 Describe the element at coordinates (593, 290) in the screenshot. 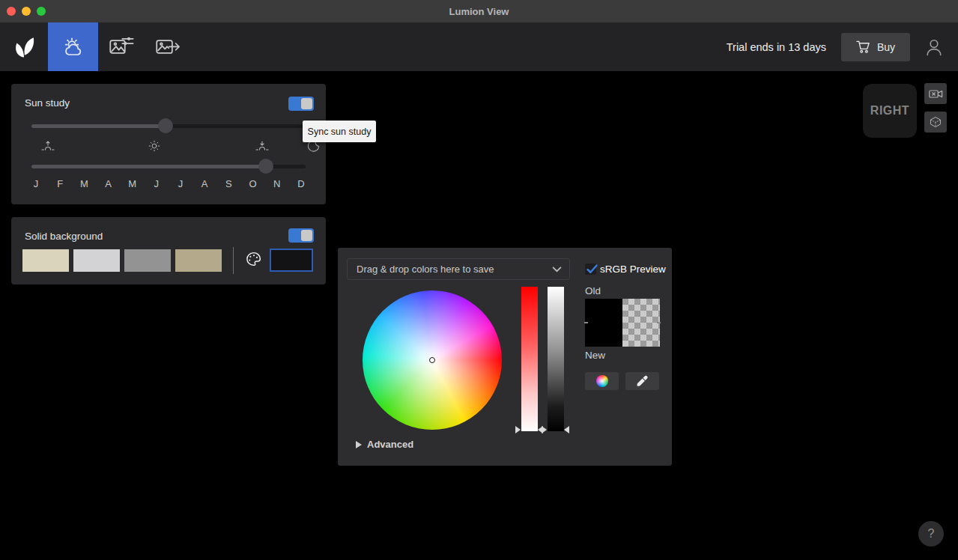

I see `old-color-label: Old` at that location.